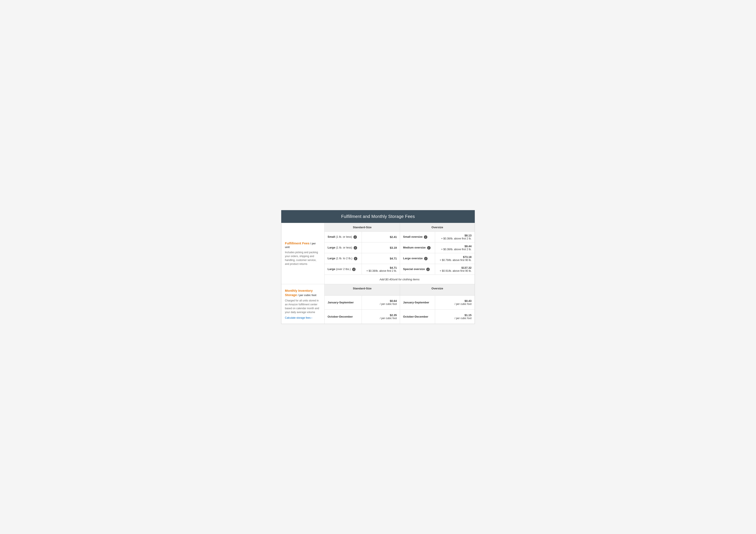 This screenshot has height=534, width=756. I want to click on calculate-storage-link: Calculate storage fees ›, so click(303, 318).